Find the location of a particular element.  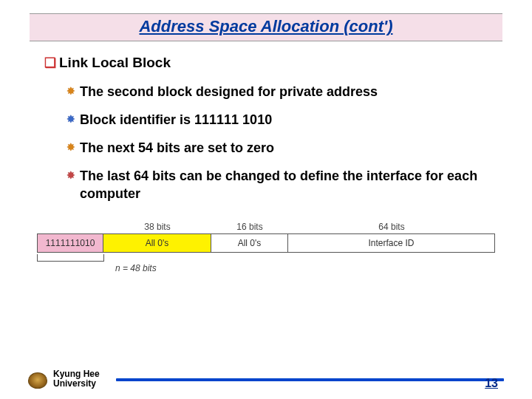

list-item: ✸ The second block designed for private … is located at coordinates (277, 92).